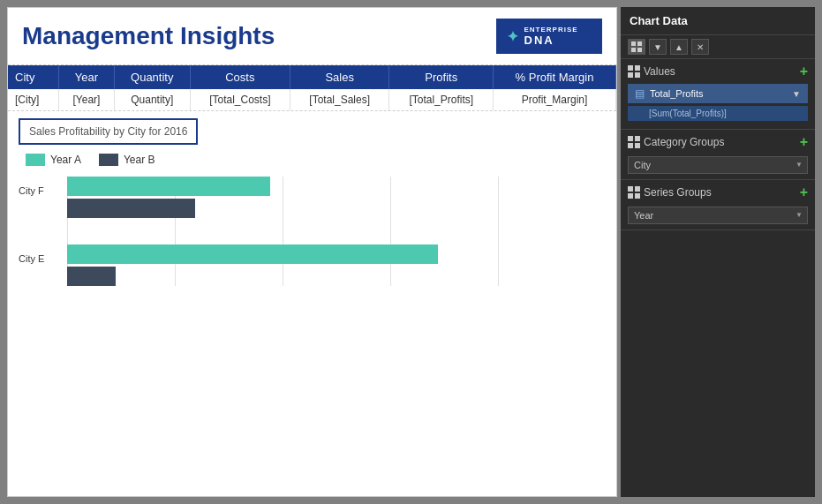 The image size is (822, 504). What do you see at coordinates (554, 100) in the screenshot?
I see `cell-margin: Profit_Margin]` at bounding box center [554, 100].